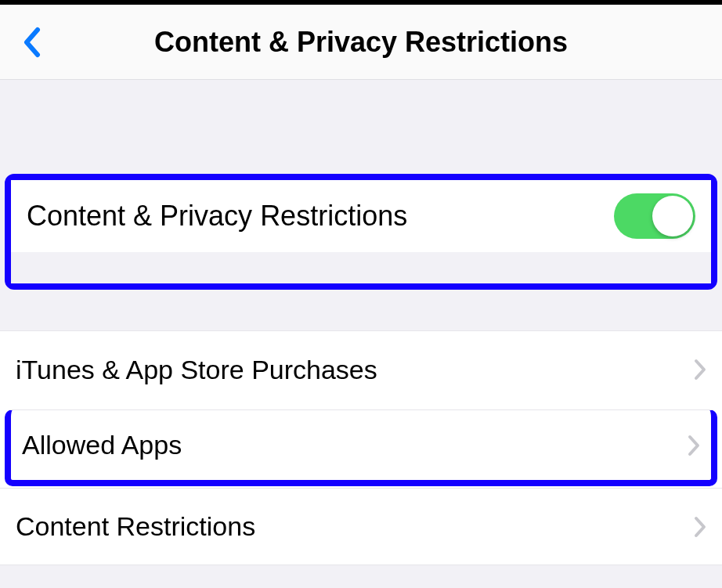  I want to click on chevron-left-icon, so click(31, 42).